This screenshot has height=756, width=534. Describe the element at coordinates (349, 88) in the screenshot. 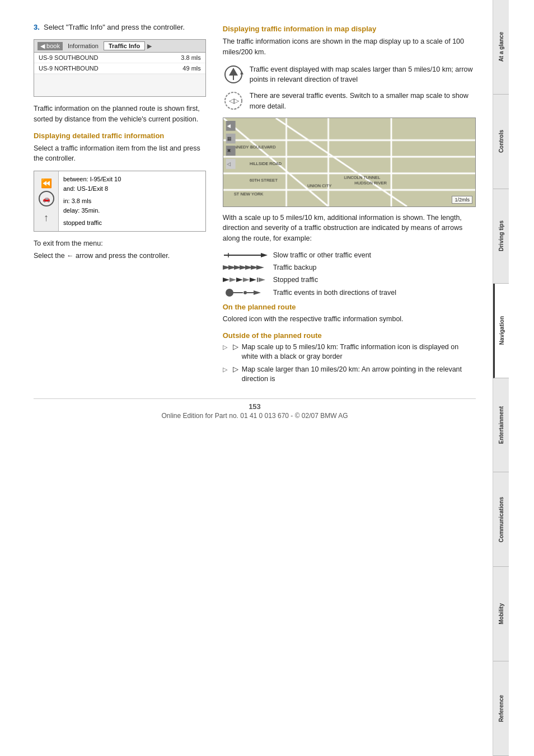

I see `icon-descriptions: Traffic event displayed with map scales …` at that location.